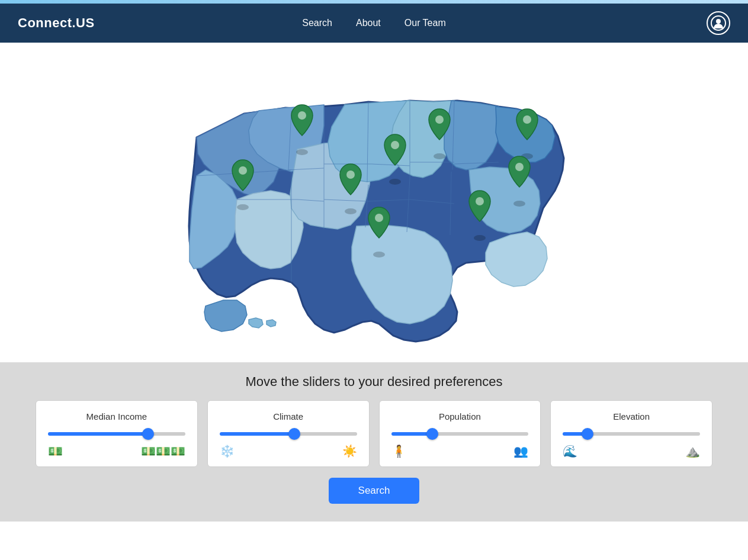 The width and height of the screenshot is (748, 560). What do you see at coordinates (374, 382) in the screenshot?
I see `sliders-heading: Move the sliders to your desired prefere…` at bounding box center [374, 382].